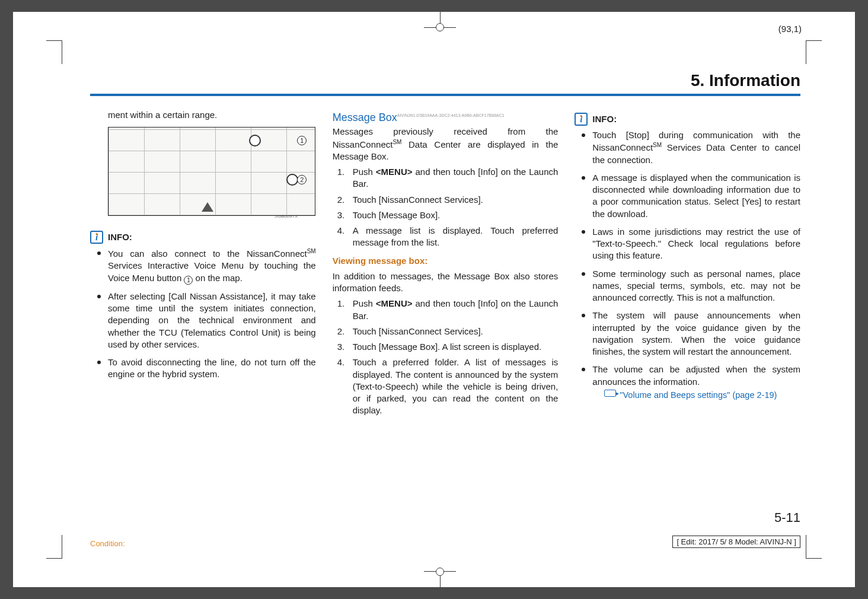 This screenshot has height=599, width=868. What do you see at coordinates (446, 261) in the screenshot?
I see `sub-heading: Viewing message box:` at bounding box center [446, 261].